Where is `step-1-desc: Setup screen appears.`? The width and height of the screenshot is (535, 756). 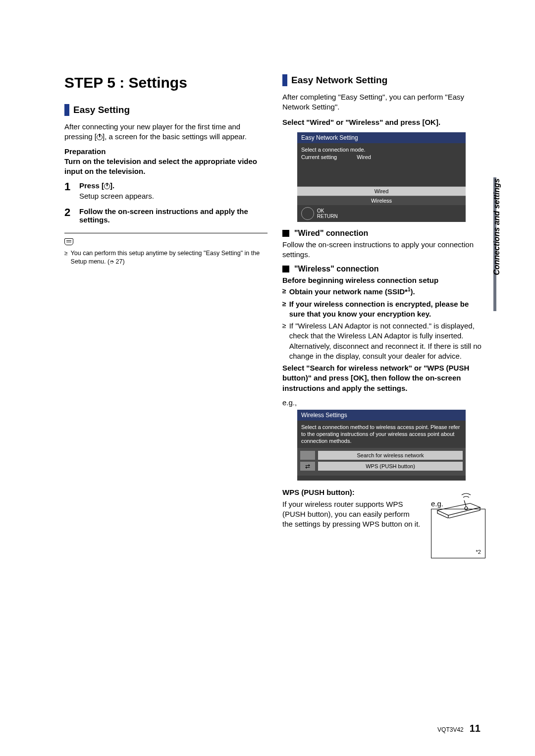
step-1-desc: Setup screen appears. is located at coordinates (173, 196).